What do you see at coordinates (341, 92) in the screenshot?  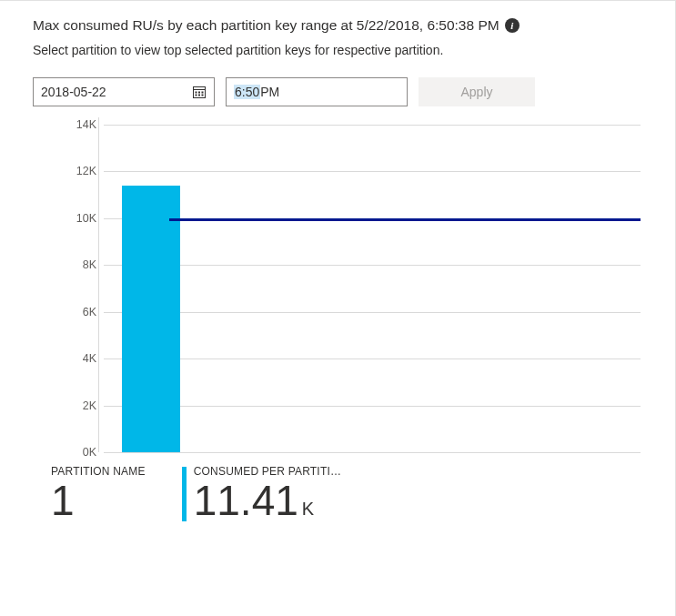 I see `controls-row: 2018-05-22 6:50 PM Apply` at bounding box center [341, 92].